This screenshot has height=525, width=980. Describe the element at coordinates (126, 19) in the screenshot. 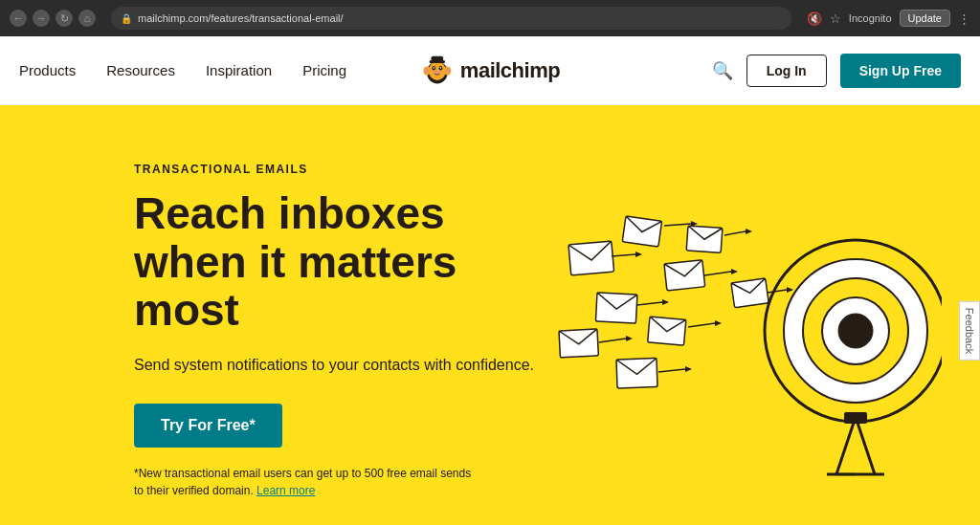

I see `lock-icon: 🔒` at that location.